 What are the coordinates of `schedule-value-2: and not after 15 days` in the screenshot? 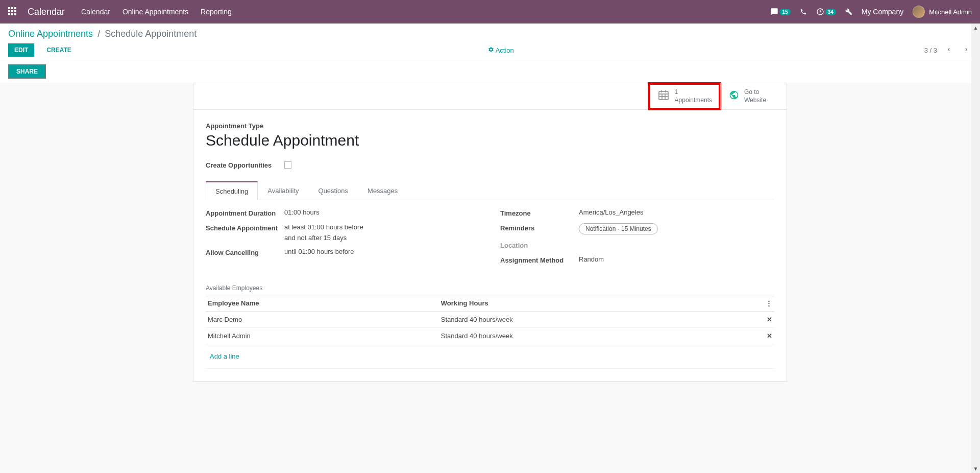 It's located at (324, 238).